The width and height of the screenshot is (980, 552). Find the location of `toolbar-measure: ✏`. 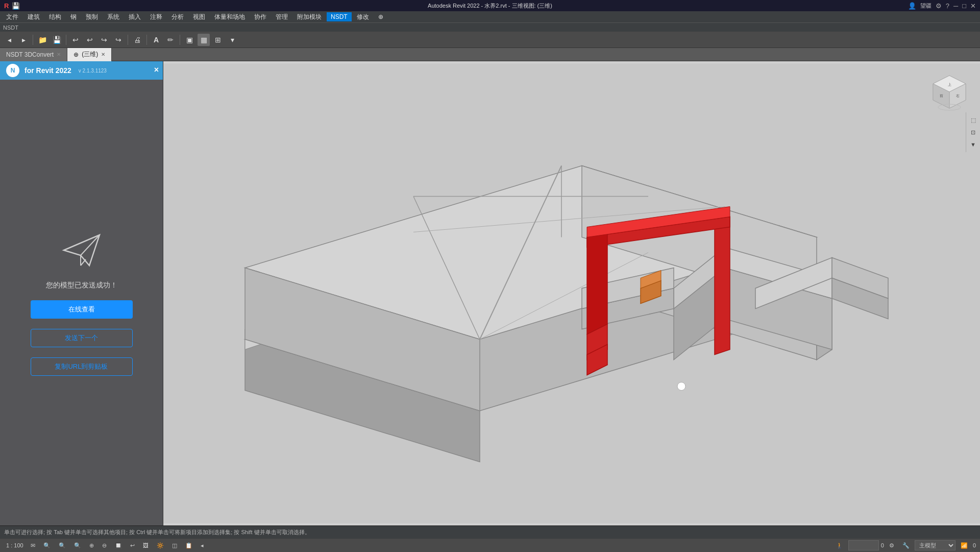

toolbar-measure: ✏ is located at coordinates (170, 40).